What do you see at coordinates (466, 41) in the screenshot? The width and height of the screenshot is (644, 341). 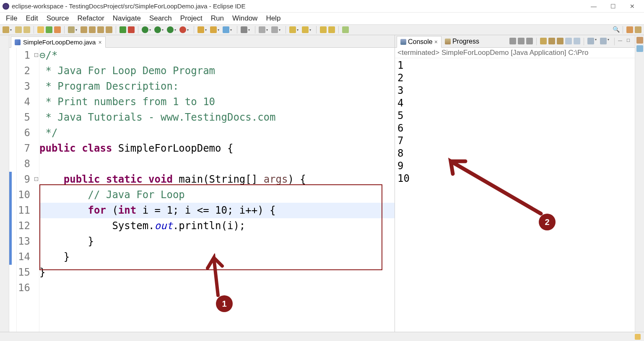 I see `progress-tab-label: Progress` at bounding box center [466, 41].